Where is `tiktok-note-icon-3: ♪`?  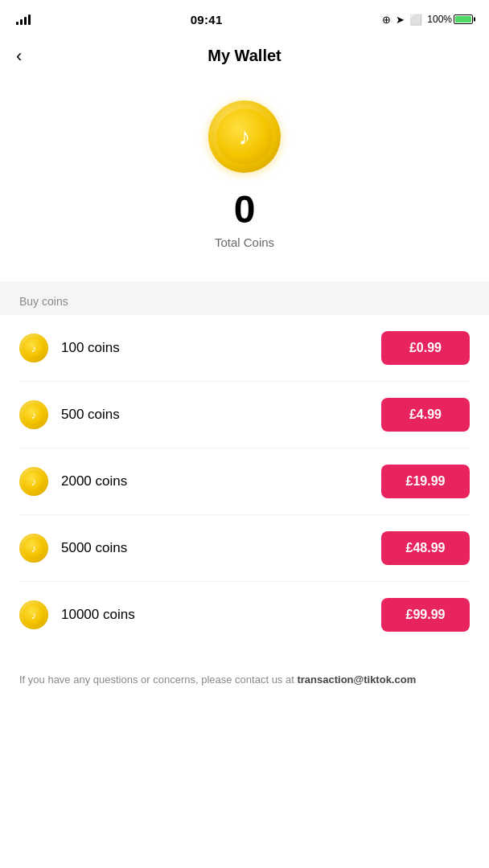 tiktok-note-icon-3: ♪ is located at coordinates (34, 482).